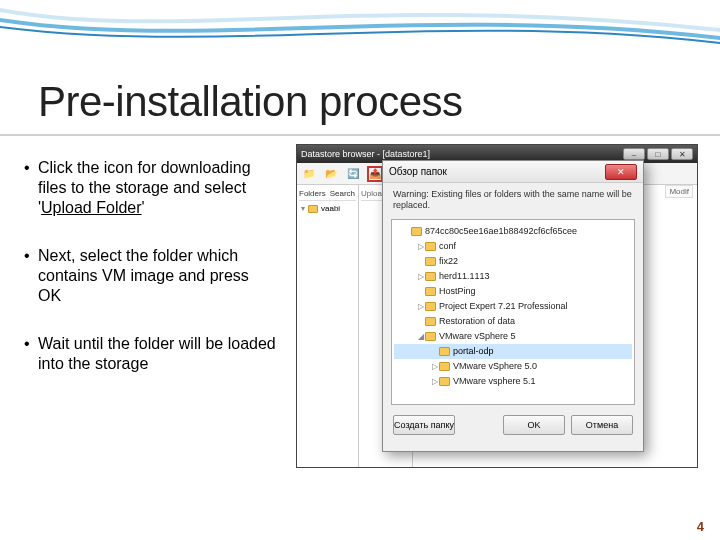 The height and width of the screenshot is (540, 720). What do you see at coordinates (150, 354) in the screenshot?
I see `bullet-item: • Wait until the folder will be loaded i…` at bounding box center [150, 354].